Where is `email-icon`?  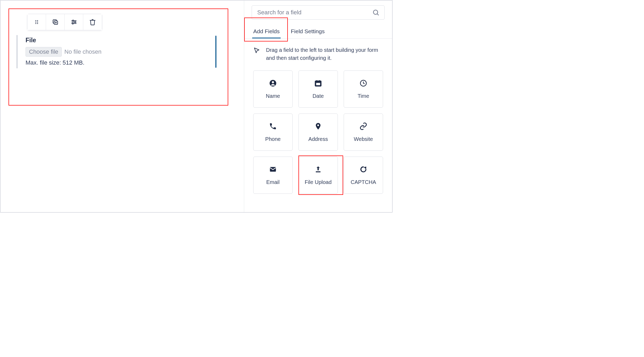 email-icon is located at coordinates (273, 169).